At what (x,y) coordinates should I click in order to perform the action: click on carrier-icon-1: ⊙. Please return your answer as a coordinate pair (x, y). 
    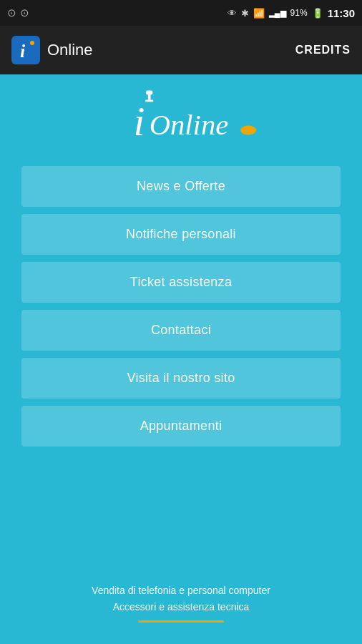
    Looking at the image, I should click on (11, 13).